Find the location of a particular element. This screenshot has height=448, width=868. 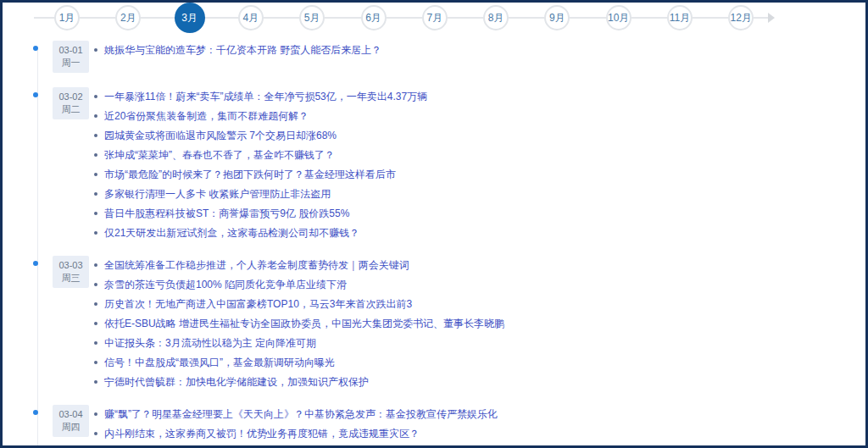

list-item: 宁德时代曾毓群：加快电化学储能建设，加强知识产权保护 is located at coordinates (480, 383).